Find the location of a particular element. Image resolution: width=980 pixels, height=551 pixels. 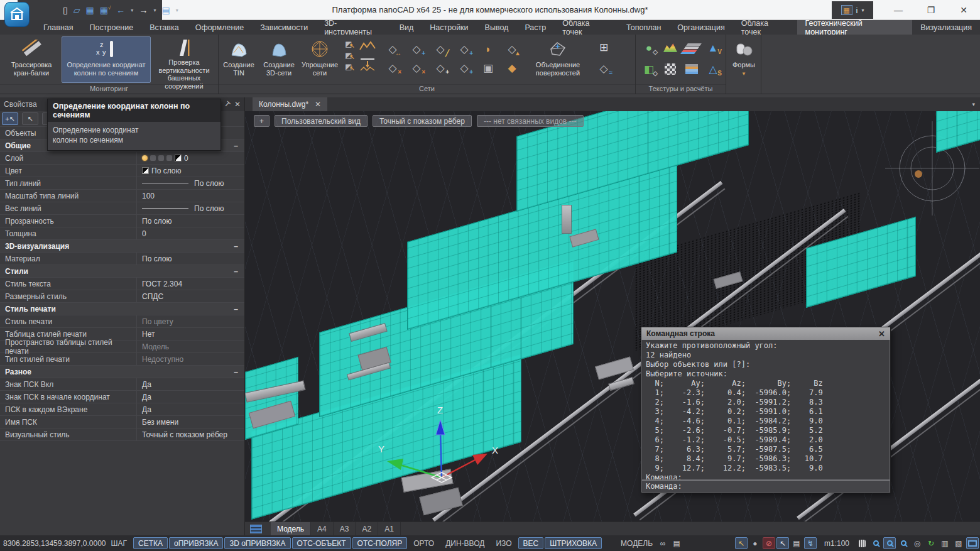

sheet-tab-A4: A4 is located at coordinates (322, 529).